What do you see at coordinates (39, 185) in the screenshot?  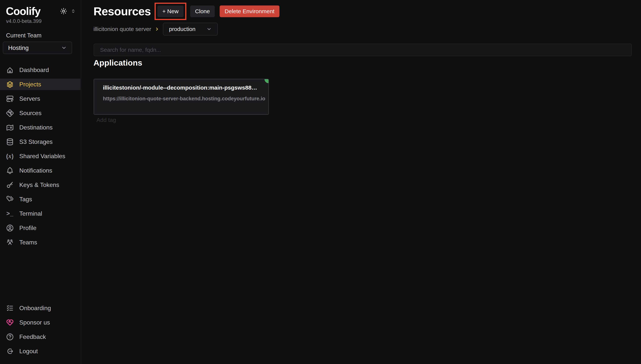 I see `sidebar-item-label: Keys & Tokens` at bounding box center [39, 185].